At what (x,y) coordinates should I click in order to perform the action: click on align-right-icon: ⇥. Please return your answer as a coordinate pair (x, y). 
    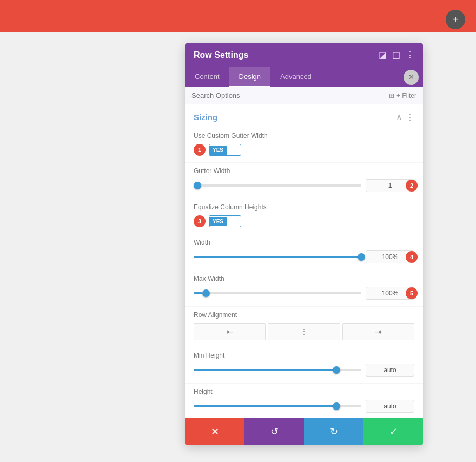
    Looking at the image, I should click on (378, 332).